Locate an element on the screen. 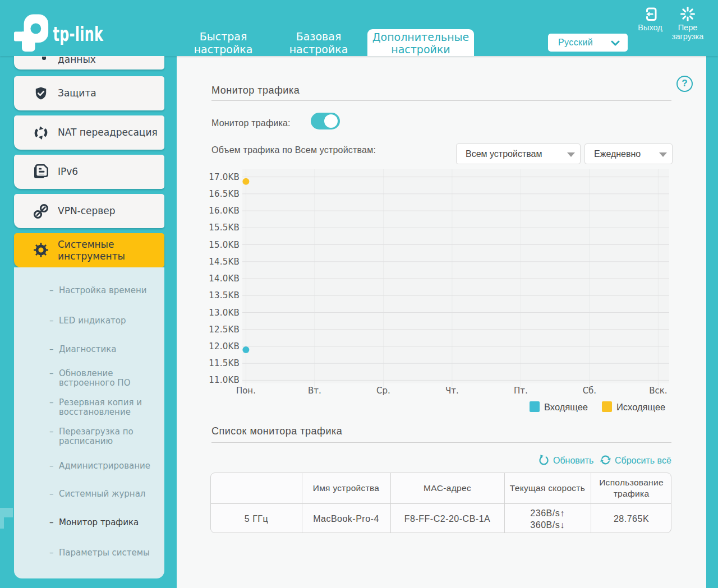 The width and height of the screenshot is (718, 588). traffic-monitor-toggle is located at coordinates (325, 121).